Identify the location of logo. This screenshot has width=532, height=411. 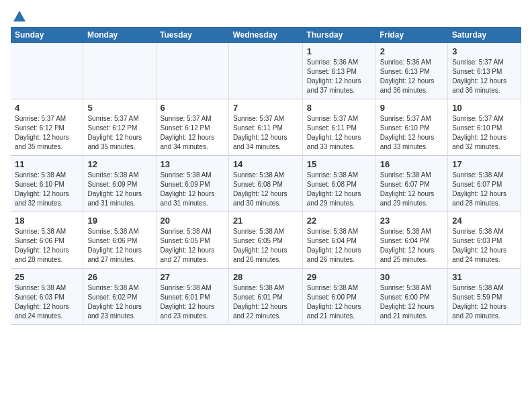
(19, 16).